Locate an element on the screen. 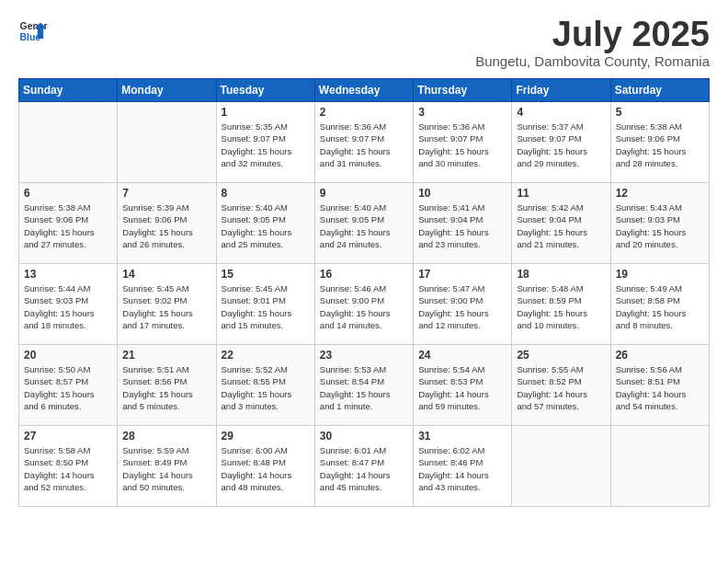  day-info: Sunrise: 5:35 AM Sunset: 9:07 PM Dayligh… is located at coordinates (266, 145).